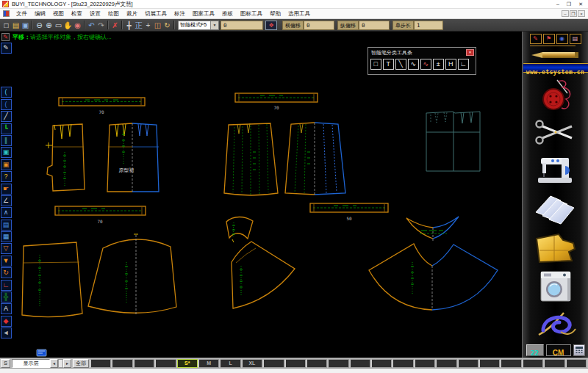 Image resolution: width=588 pixels, height=373 pixels. What do you see at coordinates (413, 65) in the screenshot?
I see `curve-tool-button: ∿` at bounding box center [413, 65].